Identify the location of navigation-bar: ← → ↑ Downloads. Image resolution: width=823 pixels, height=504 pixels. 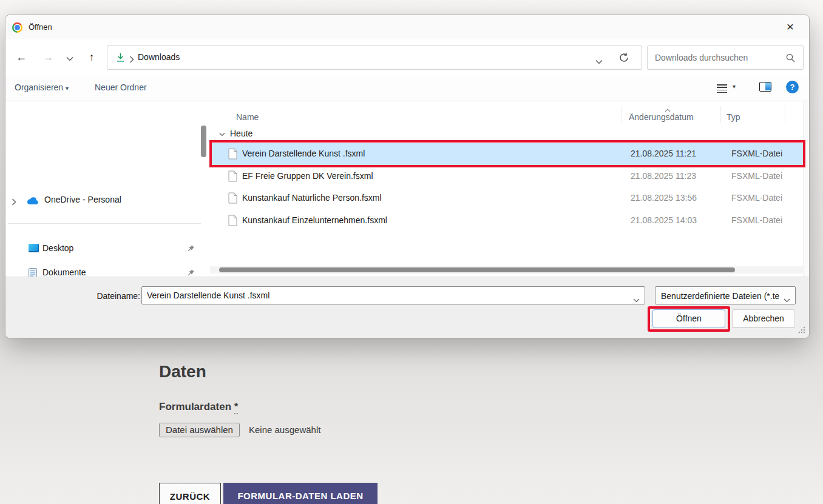
(407, 58).